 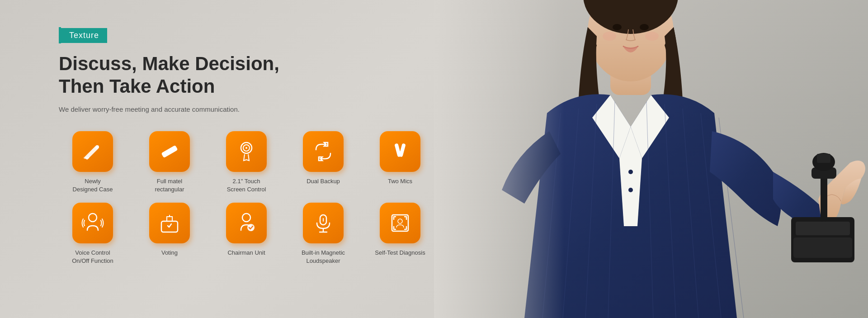 I want to click on feature-dual-backup: Dual Backup, so click(x=323, y=162).